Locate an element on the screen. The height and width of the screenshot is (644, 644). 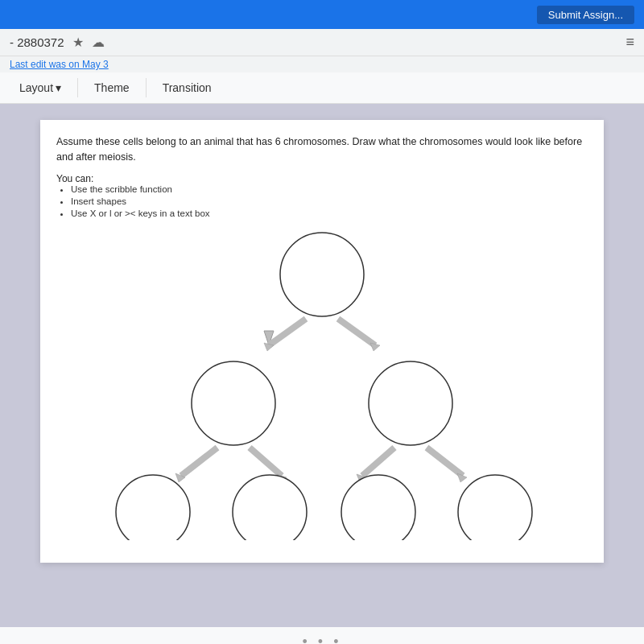
last-edit-text: Last edit was on May 3 is located at coordinates (60, 64).